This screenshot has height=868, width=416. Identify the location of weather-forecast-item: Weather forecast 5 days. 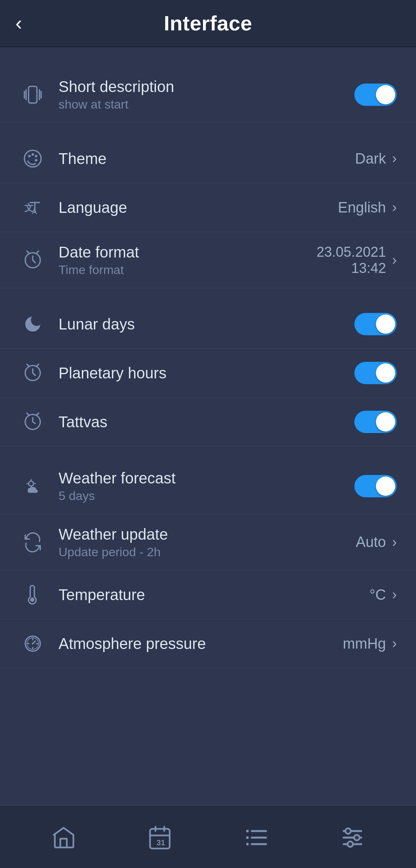
(208, 486).